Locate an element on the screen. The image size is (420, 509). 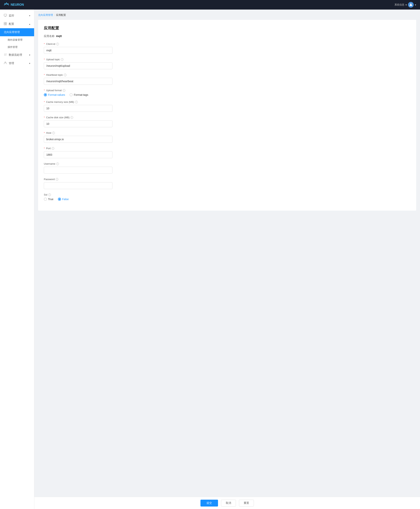
app-name-value: mqtt is located at coordinates (59, 36).